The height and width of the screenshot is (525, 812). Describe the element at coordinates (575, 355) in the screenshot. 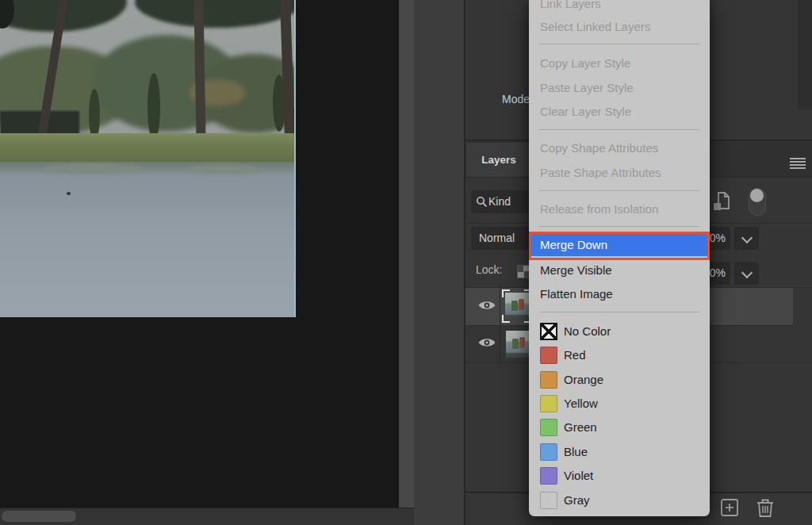

I see `menu-item-label: Red` at that location.